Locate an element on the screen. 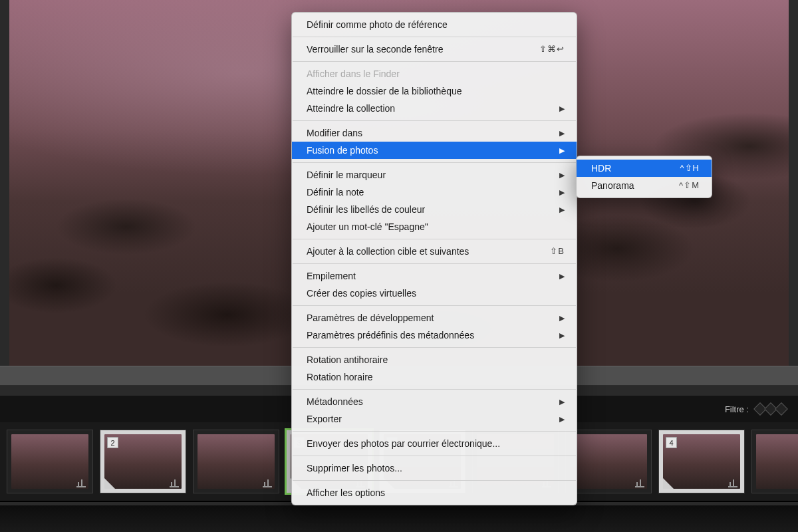 Image resolution: width=798 pixels, height=532 pixels. menu-item-label: Définir comme photo de référence is located at coordinates (377, 25).